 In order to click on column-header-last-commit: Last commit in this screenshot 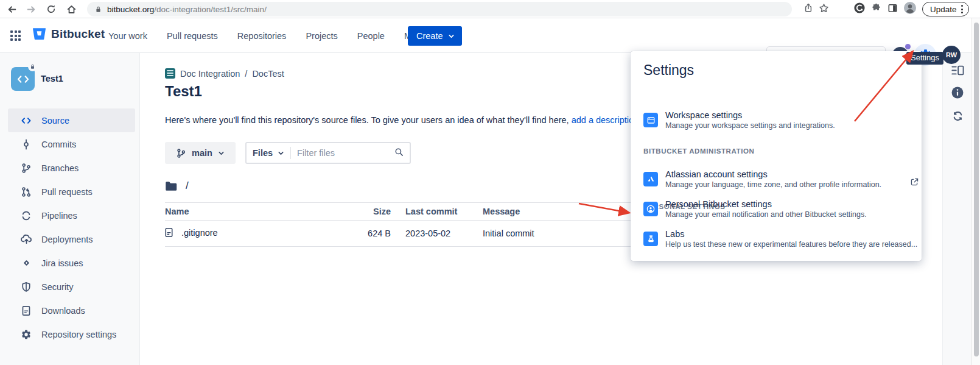, I will do `click(431, 211)`.